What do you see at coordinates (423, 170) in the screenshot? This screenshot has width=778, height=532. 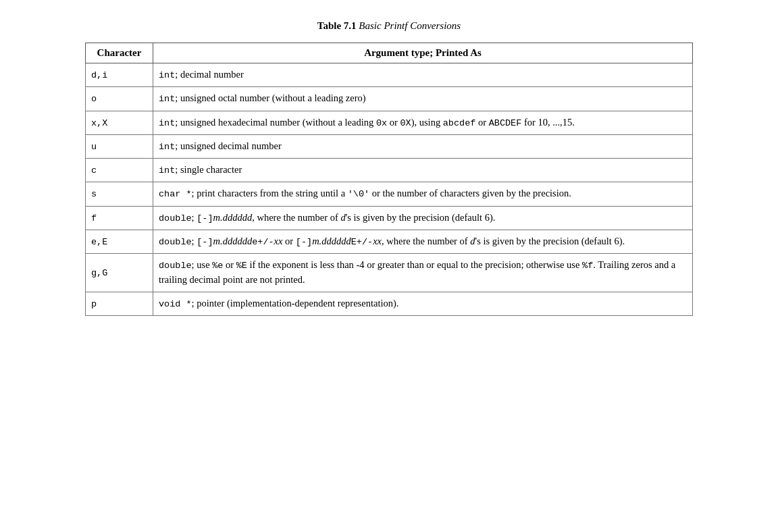 I see `description-cell: int; single character` at bounding box center [423, 170].